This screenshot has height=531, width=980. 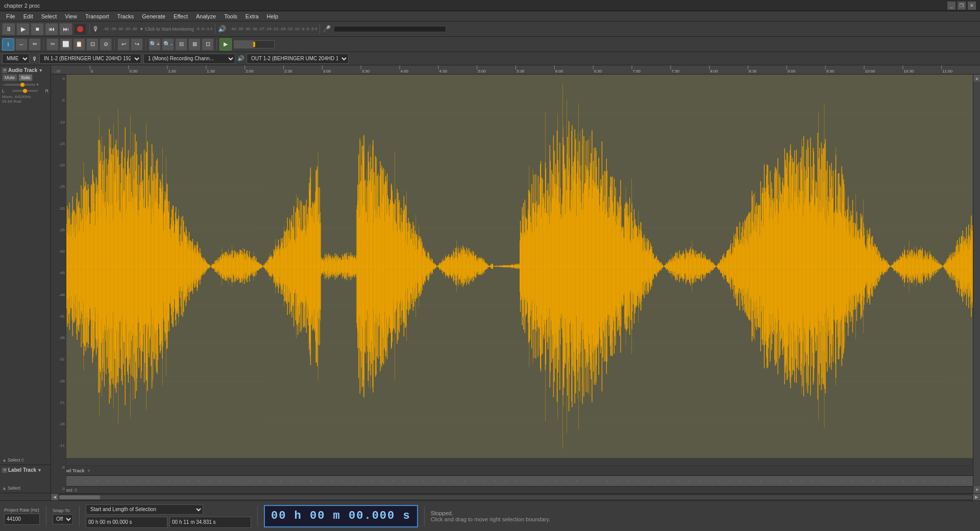 What do you see at coordinates (976, 284) in the screenshot?
I see `vertical-scrollbar: ▲ ▼` at bounding box center [976, 284].